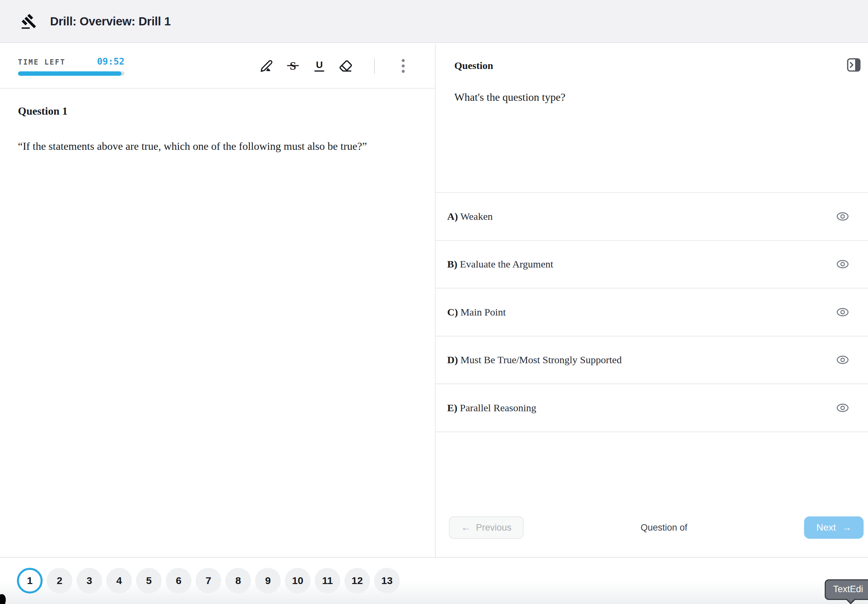 The height and width of the screenshot is (604, 868). I want to click on question-number-heading: Question 1, so click(217, 111).